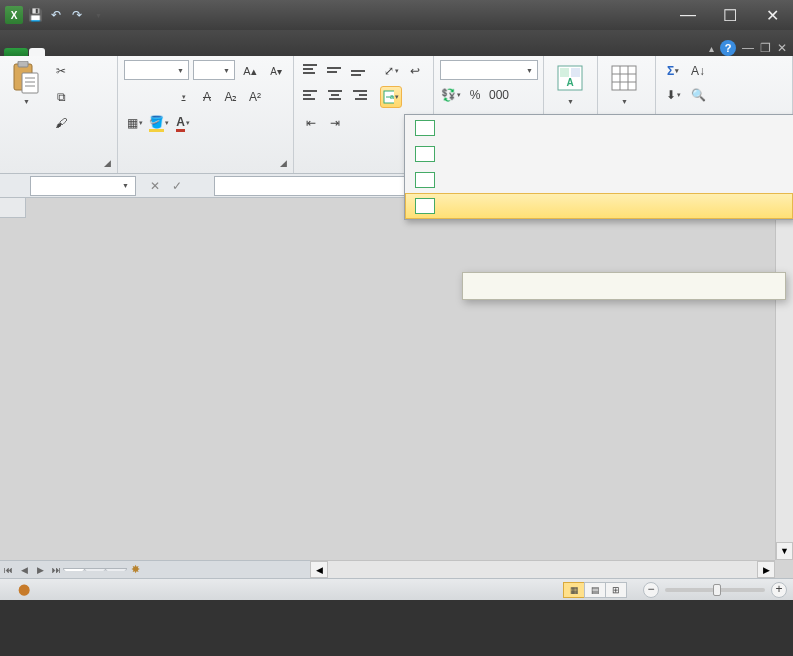 The height and width of the screenshot is (656, 793). I want to click on status-bar: ⬤ ▦ ▤ ⊞ − +, so click(396, 589).